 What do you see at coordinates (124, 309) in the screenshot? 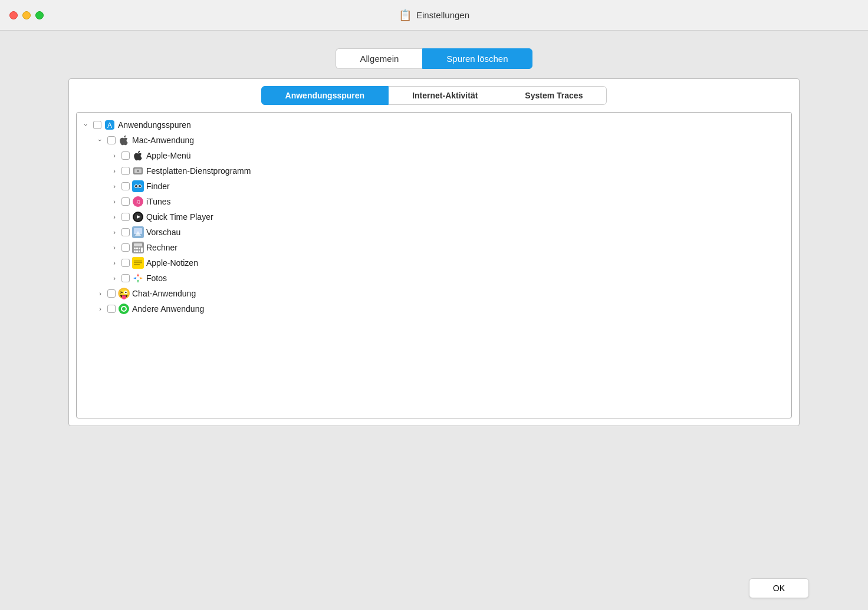
I see `icon-andere` at bounding box center [124, 309].